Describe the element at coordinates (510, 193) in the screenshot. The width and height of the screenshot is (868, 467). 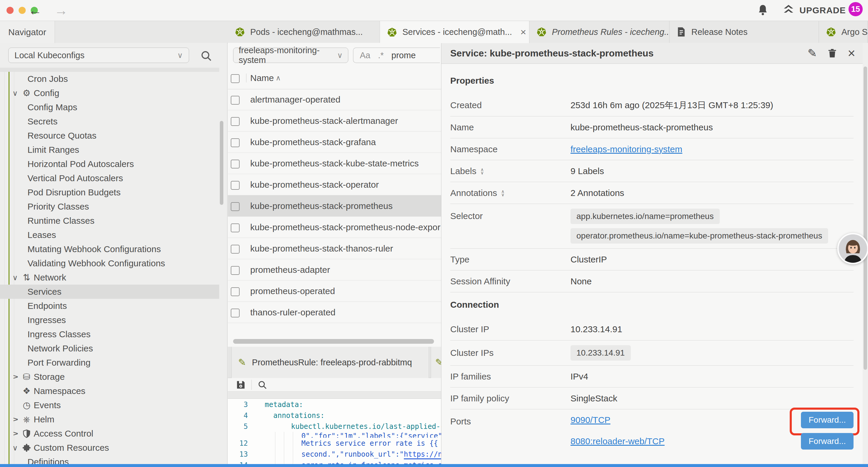
I see `detail-row-label: Annotations∧∨` at that location.